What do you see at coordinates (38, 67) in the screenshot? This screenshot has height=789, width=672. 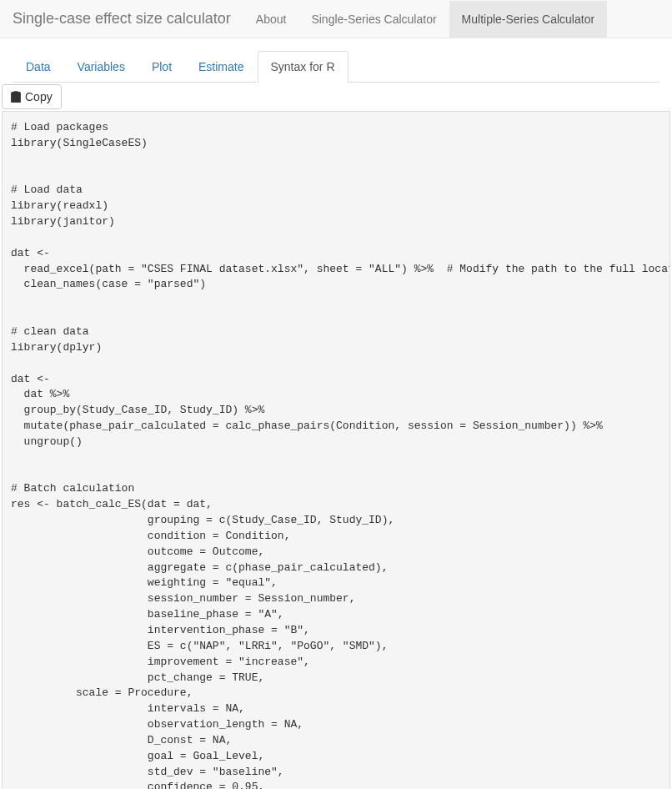 I see `tab-data: Data` at bounding box center [38, 67].